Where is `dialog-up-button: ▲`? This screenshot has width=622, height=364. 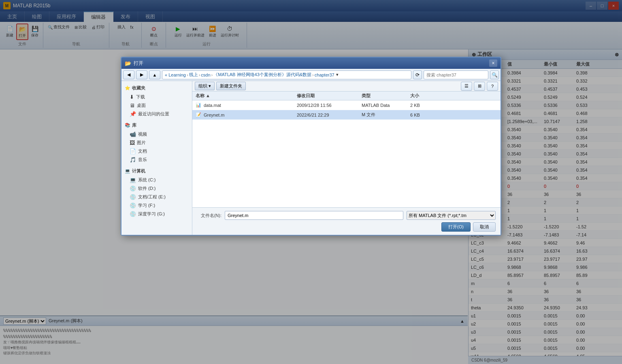
dialog-up-button: ▲ is located at coordinates (155, 75).